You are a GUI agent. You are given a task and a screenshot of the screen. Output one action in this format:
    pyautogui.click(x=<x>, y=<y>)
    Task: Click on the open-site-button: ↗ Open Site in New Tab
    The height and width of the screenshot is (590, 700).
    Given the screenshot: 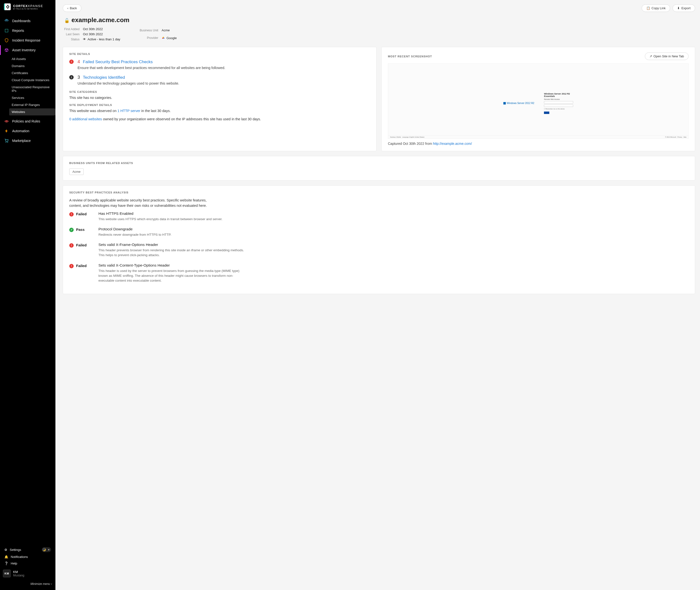 What is the action you would take?
    pyautogui.click(x=667, y=56)
    